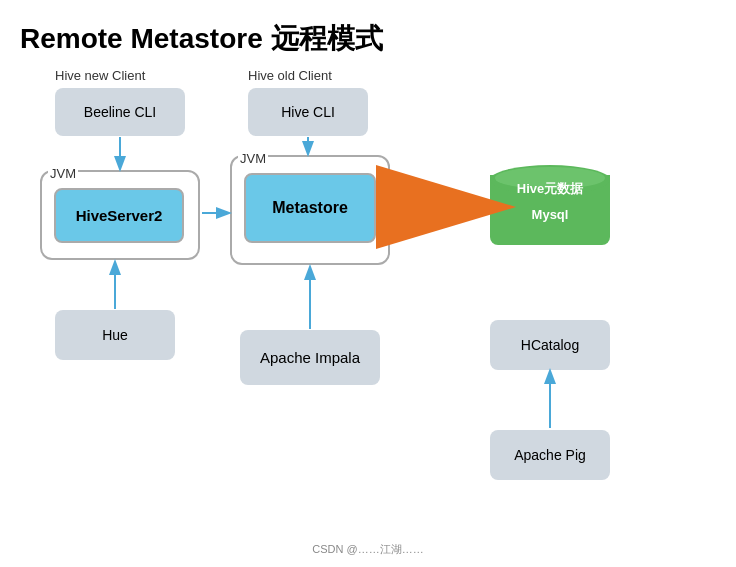  What do you see at coordinates (310, 208) in the screenshot?
I see `metastore-box: Metastore` at bounding box center [310, 208].